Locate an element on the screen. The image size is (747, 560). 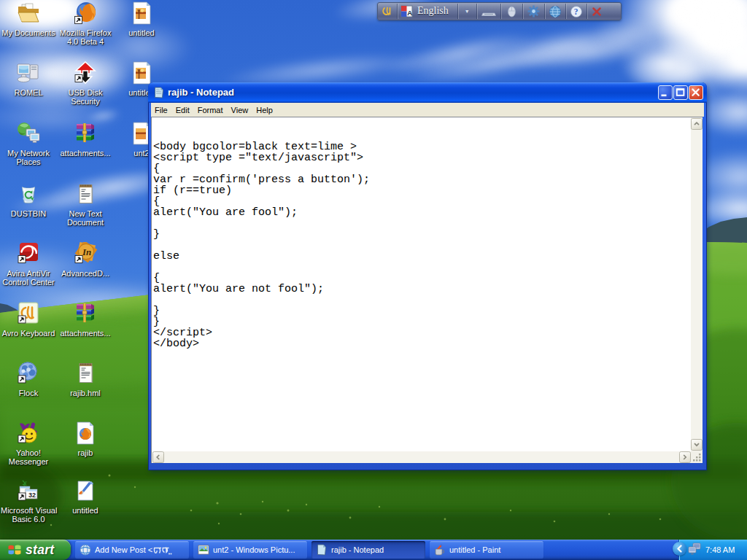
svg-text: 32 is located at coordinates (32, 495).